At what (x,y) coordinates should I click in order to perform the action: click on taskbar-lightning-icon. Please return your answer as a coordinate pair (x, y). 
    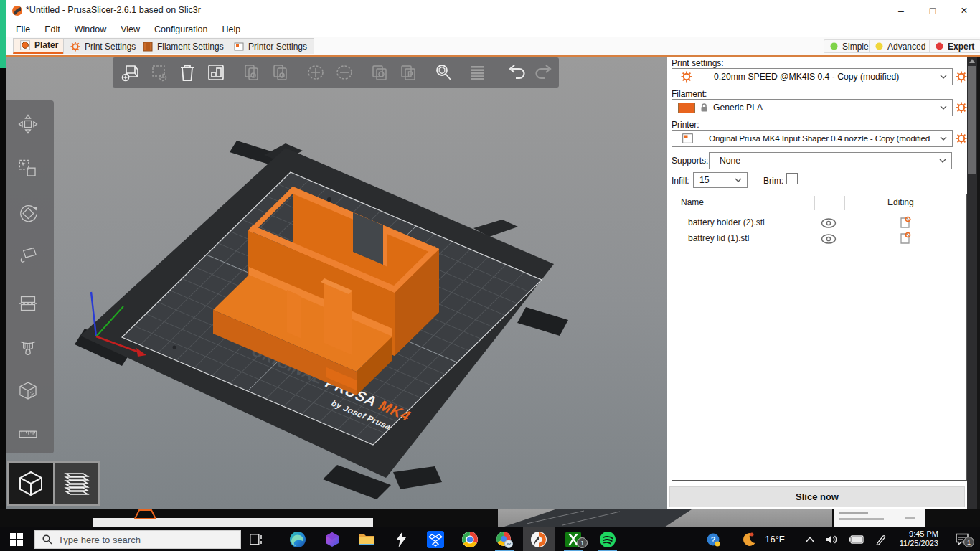
    Looking at the image, I should click on (401, 540).